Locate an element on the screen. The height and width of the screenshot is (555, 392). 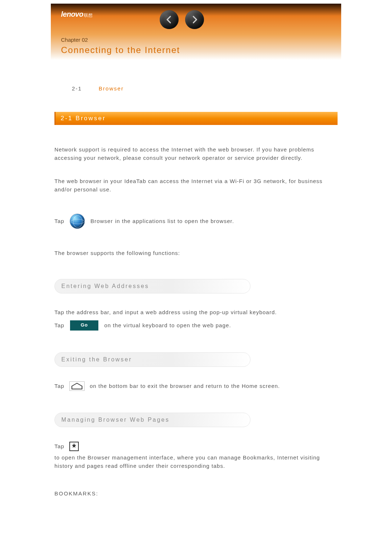
chapter-label: Chapter 02 is located at coordinates (196, 40).